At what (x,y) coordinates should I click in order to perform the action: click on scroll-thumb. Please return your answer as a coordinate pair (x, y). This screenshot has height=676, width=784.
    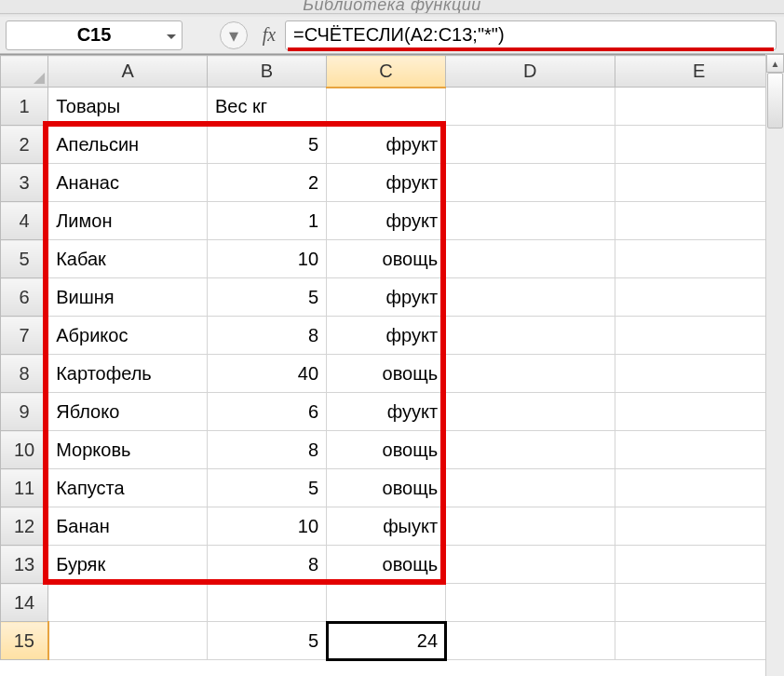
    Looking at the image, I should click on (775, 101).